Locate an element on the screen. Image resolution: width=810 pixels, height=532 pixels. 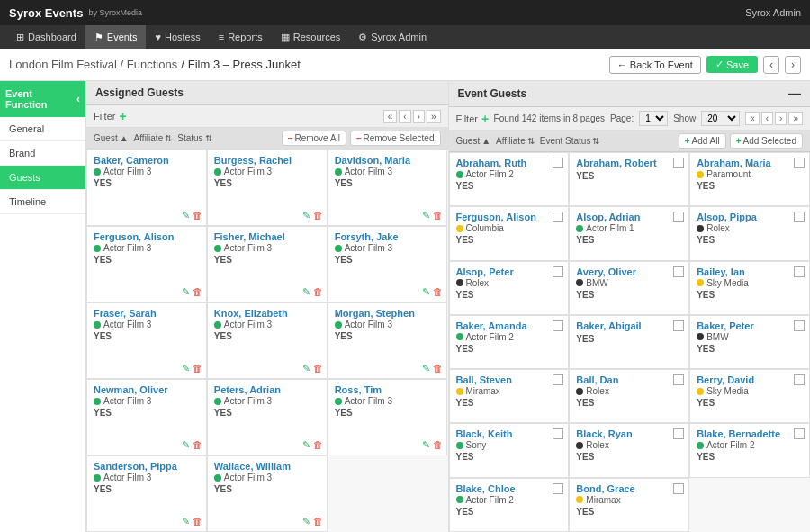
guest-name: Blake, Bernadette is located at coordinates (750, 434).